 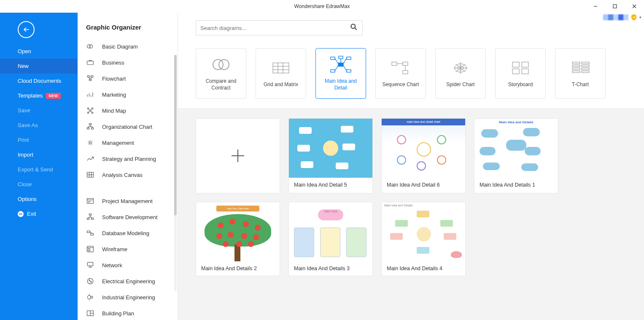 What do you see at coordinates (401, 85) in the screenshot?
I see `type-card-label: Sequence Chart` at bounding box center [401, 85].